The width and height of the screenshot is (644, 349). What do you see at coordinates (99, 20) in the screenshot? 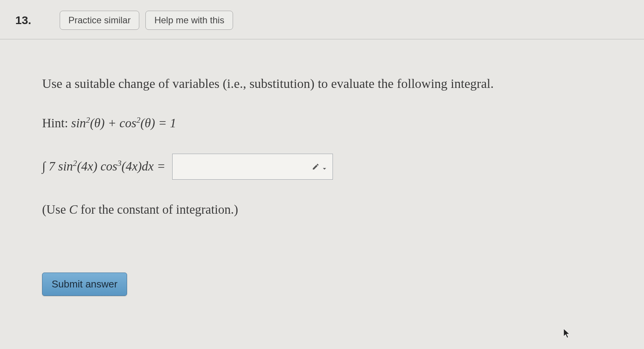
I see `practice-similar-button: Practice similar` at bounding box center [99, 20].